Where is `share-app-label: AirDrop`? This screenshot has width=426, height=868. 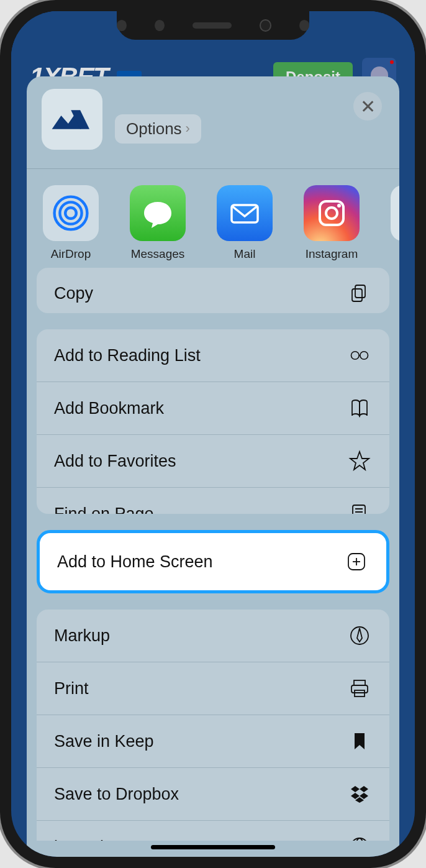
share-app-label: AirDrop is located at coordinates (71, 254).